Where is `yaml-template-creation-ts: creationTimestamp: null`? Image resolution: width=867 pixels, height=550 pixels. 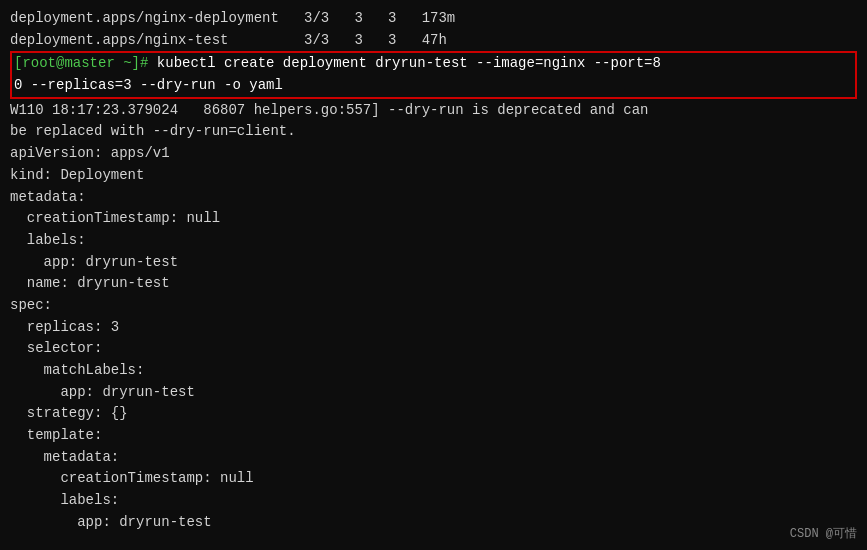 yaml-template-creation-ts: creationTimestamp: null is located at coordinates (434, 479).